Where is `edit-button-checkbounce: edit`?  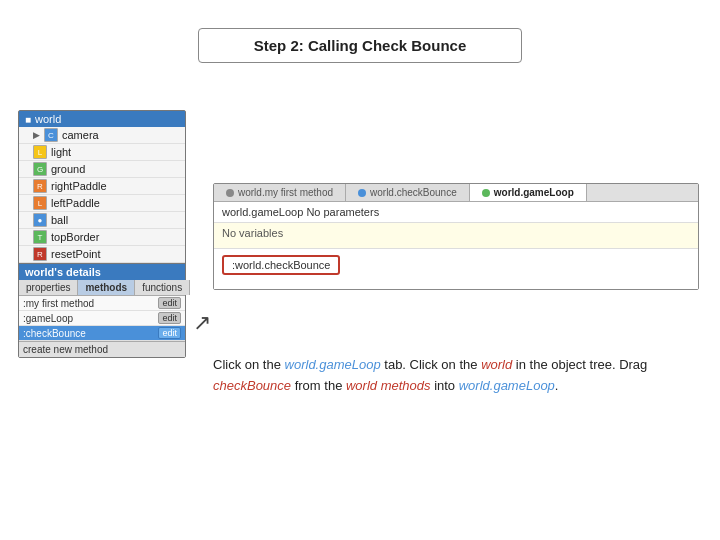 edit-button-checkbounce: edit is located at coordinates (170, 333).